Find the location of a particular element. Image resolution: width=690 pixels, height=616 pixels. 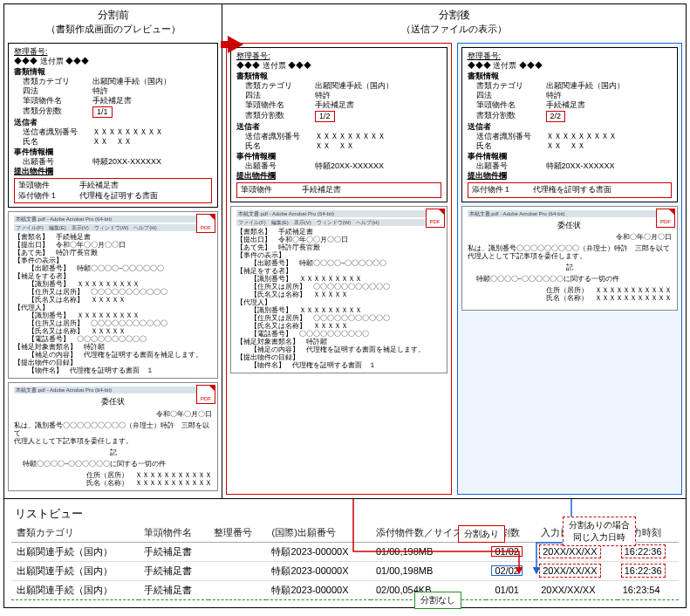

submitted-items-box-after2: 添付物件１代理権を証明する書面 is located at coordinates (570, 190).